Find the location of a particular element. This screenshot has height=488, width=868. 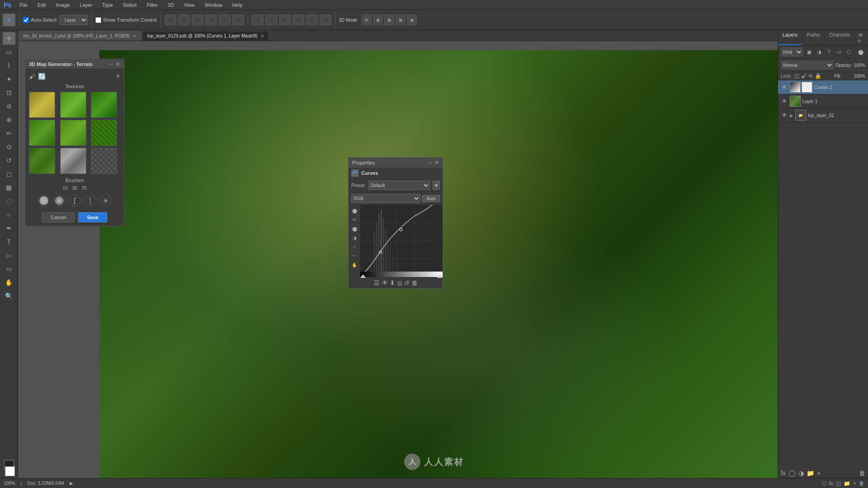

layer-vis-curves1: 👁 is located at coordinates (784, 87).